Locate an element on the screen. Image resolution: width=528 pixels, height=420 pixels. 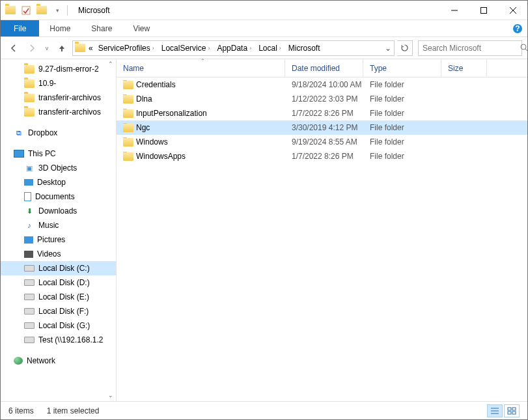
tree-label: Documents is located at coordinates (55, 197).